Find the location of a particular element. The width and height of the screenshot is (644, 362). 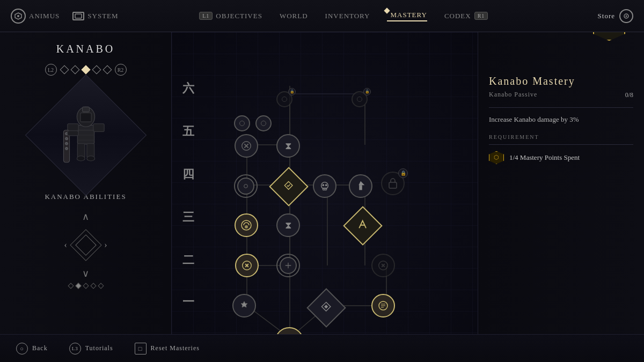

world-label: World is located at coordinates (294, 16).